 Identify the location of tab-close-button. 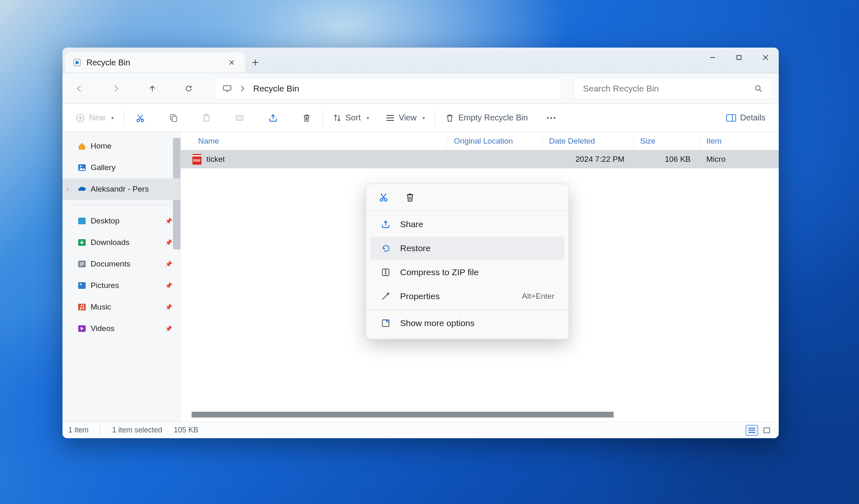
(232, 62).